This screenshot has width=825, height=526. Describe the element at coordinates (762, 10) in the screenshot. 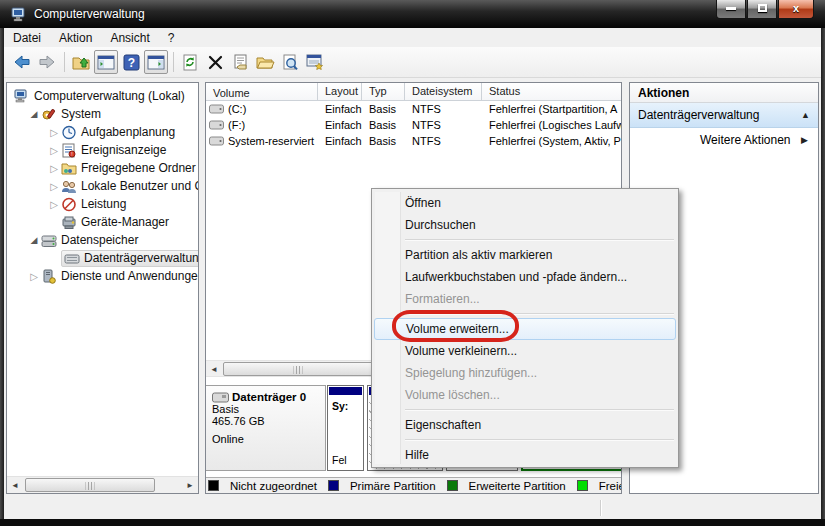

I see `maximize-button` at that location.